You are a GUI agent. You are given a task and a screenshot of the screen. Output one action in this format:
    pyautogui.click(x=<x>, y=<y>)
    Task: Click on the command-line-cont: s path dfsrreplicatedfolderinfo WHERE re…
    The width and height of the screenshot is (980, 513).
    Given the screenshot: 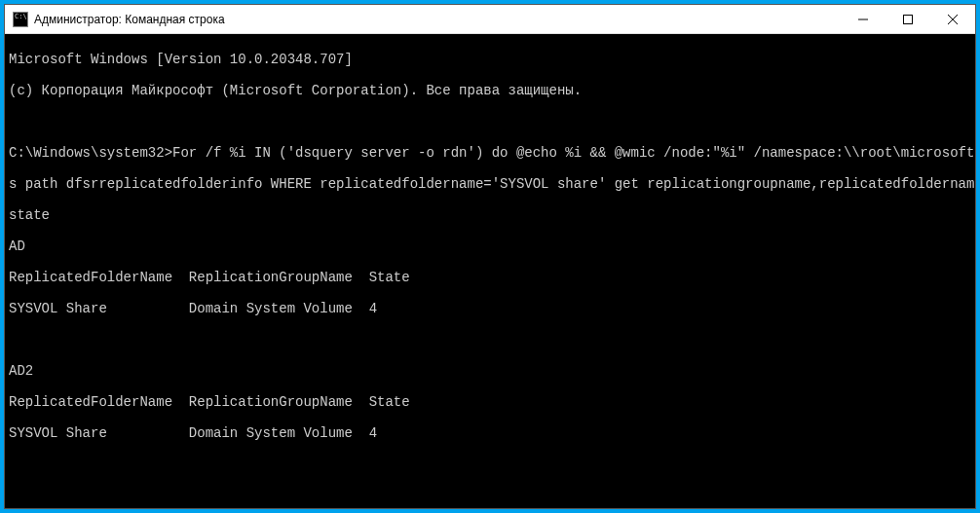 What is the action you would take?
    pyautogui.click(x=490, y=184)
    